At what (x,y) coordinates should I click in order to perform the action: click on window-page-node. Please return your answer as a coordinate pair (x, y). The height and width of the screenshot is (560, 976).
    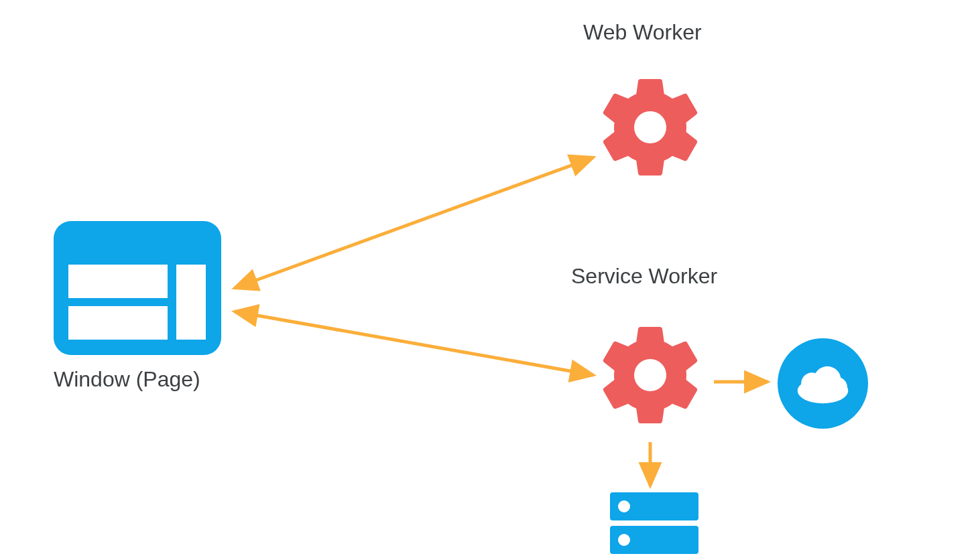
    Looking at the image, I should click on (137, 289).